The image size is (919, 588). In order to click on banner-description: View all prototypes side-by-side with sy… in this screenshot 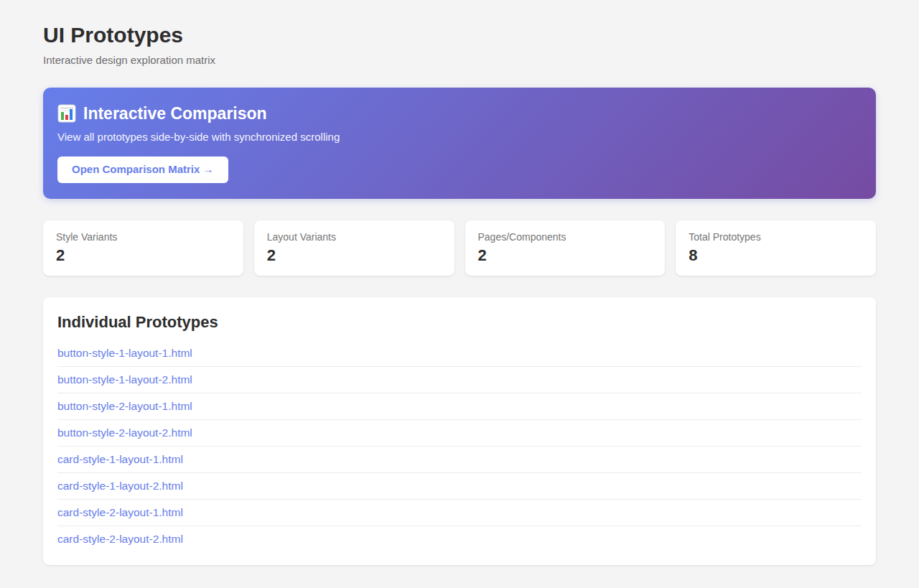, I will do `click(460, 136)`.